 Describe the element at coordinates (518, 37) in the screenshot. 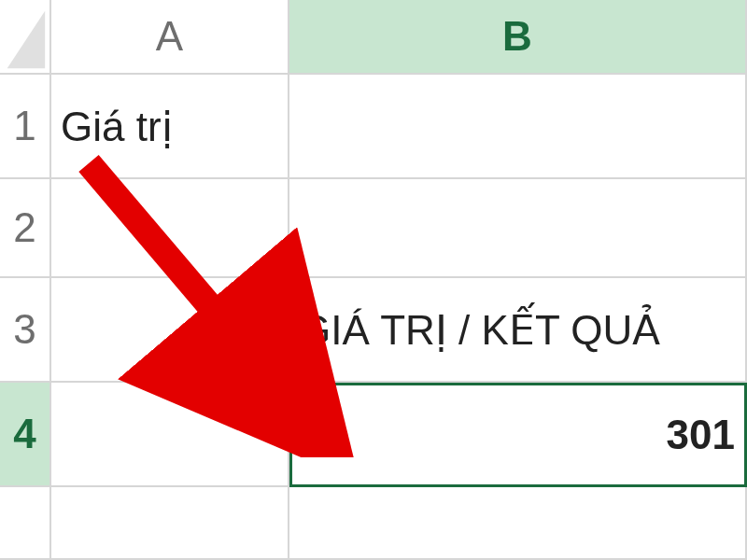

I see `column-header-B: B` at that location.